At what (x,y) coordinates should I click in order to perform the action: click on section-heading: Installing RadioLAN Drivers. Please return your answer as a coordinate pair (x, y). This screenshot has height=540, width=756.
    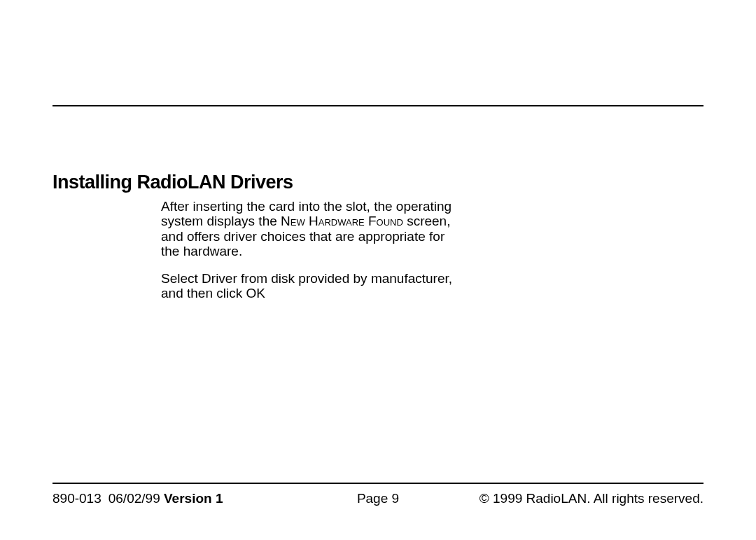
    Looking at the image, I should click on (378, 182).